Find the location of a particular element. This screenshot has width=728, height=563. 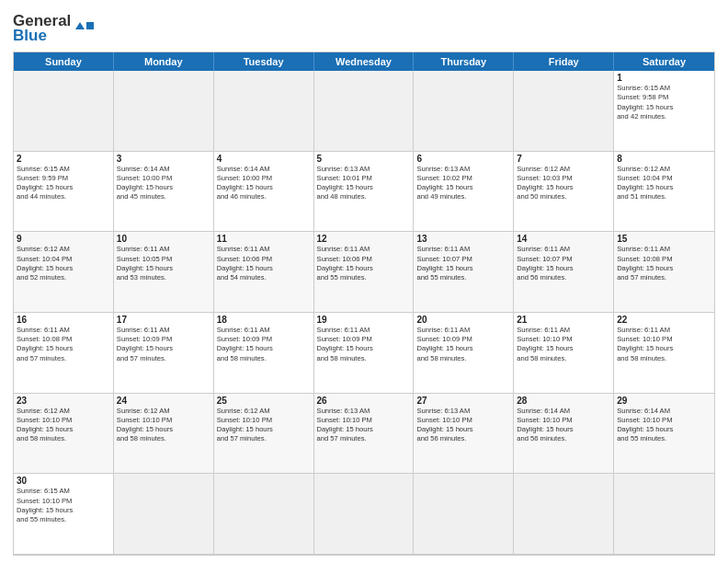

weekday-header-friday: Friday is located at coordinates (564, 62).